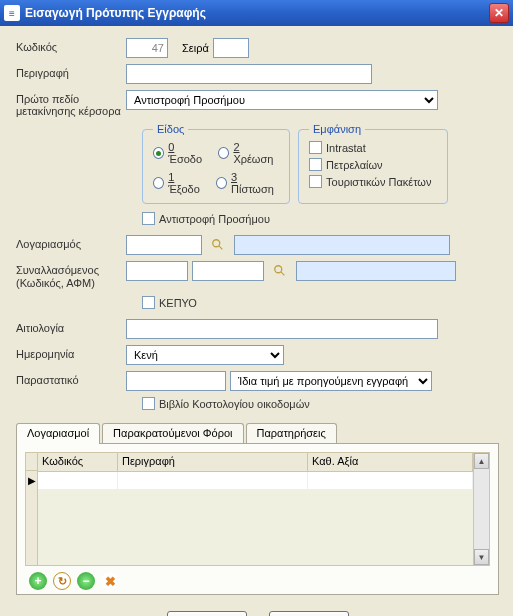 The height and width of the screenshot is (616, 513). I want to click on firstfield-select: Αντιστροφή Προσήμου, so click(282, 100).